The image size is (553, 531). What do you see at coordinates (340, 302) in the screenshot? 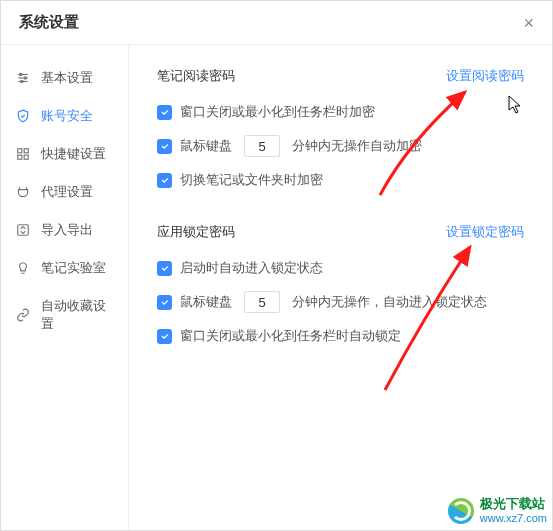
I see `option-row: 鼠标键盘 分钟内无操作，自动进入锁定状态` at bounding box center [340, 302].